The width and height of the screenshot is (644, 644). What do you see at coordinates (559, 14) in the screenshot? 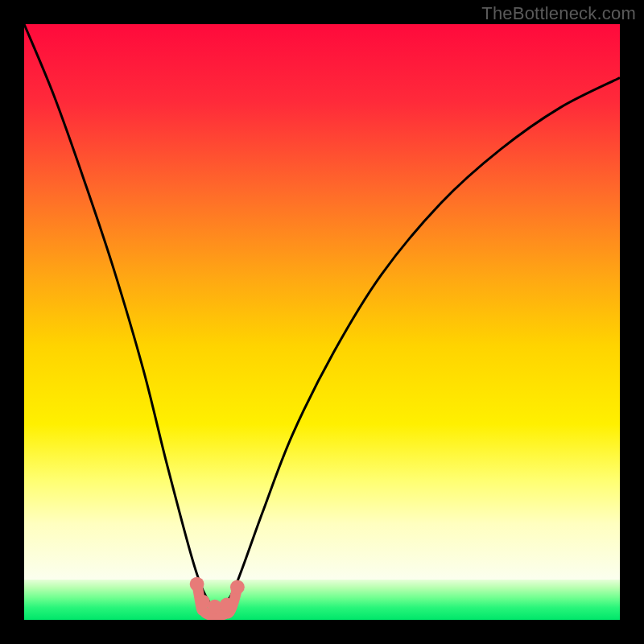
I see `watermark-text: TheBottleneck.com` at bounding box center [559, 14].